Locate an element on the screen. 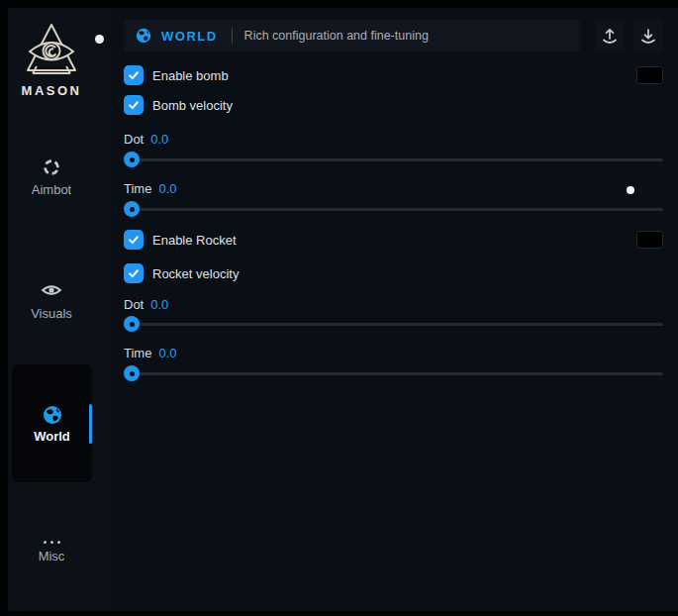 The width and height of the screenshot is (678, 616). upload-icon is located at coordinates (610, 36).